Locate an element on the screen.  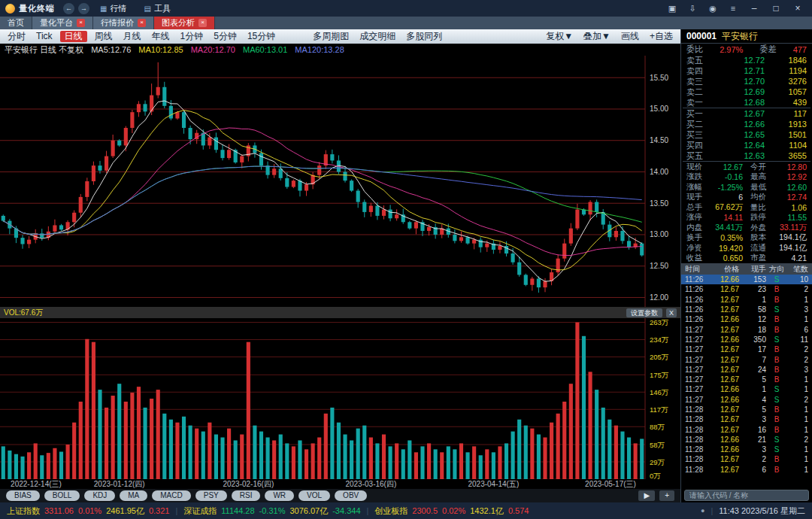
chart-action-2: 叠加▼ is located at coordinates (597, 36).